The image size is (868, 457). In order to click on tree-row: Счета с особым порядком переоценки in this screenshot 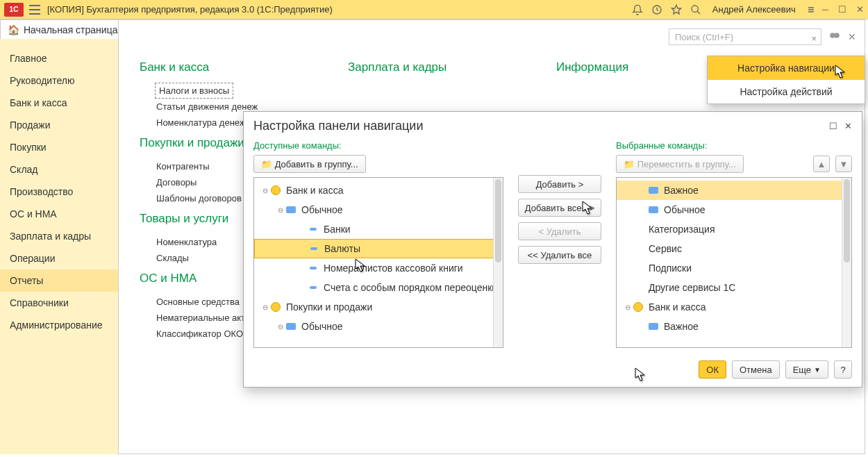, I will do `click(378, 288)`.